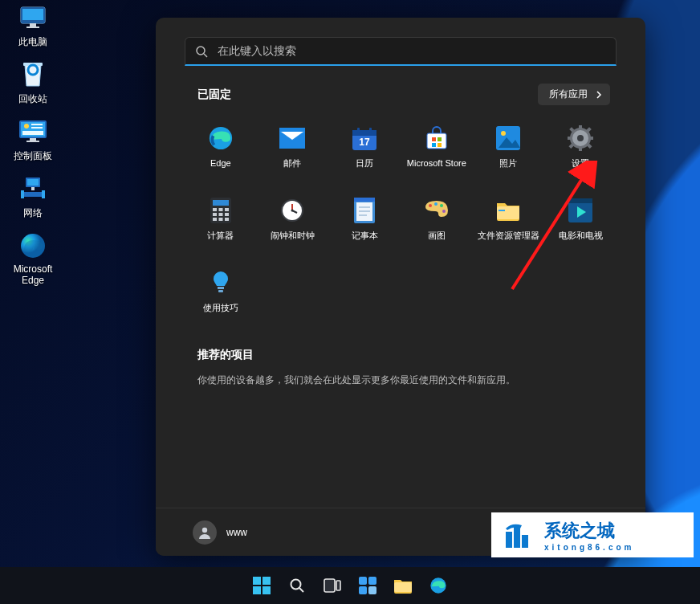 The width and height of the screenshot is (700, 604). Describe the element at coordinates (580, 138) in the screenshot. I see `gear-icon` at that location.